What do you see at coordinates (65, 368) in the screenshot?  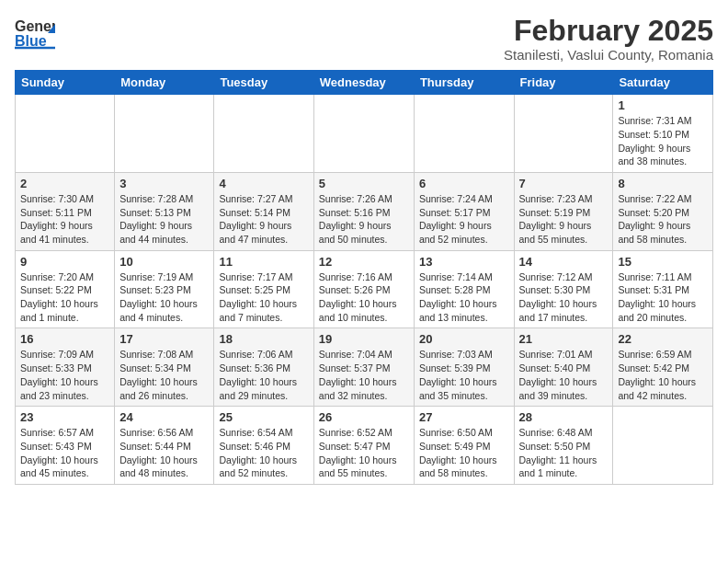 I see `calendar-cell: 16Sunrise: 7:09 AM Sunset: 5:33 PM Dayli…` at bounding box center [65, 368].